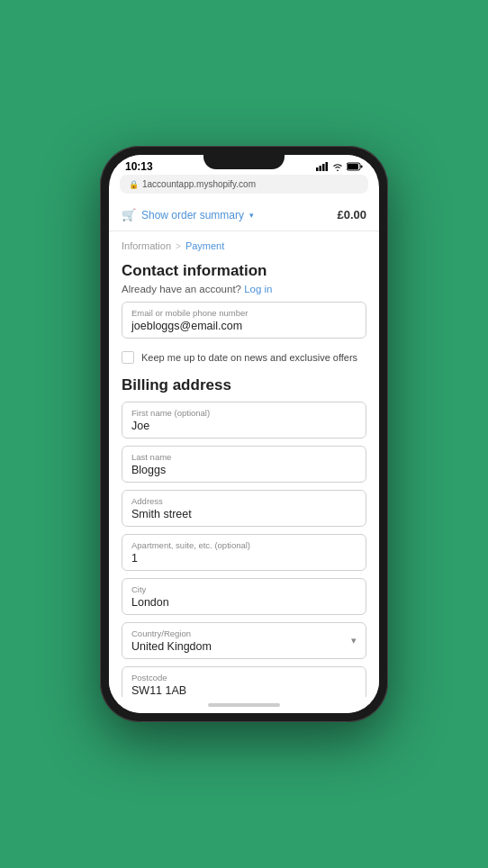 This screenshot has width=488, height=868. What do you see at coordinates (244, 359) in the screenshot?
I see `newsletter-checkbox-row: Keep me up to date on news and exclusive…` at bounding box center [244, 359].